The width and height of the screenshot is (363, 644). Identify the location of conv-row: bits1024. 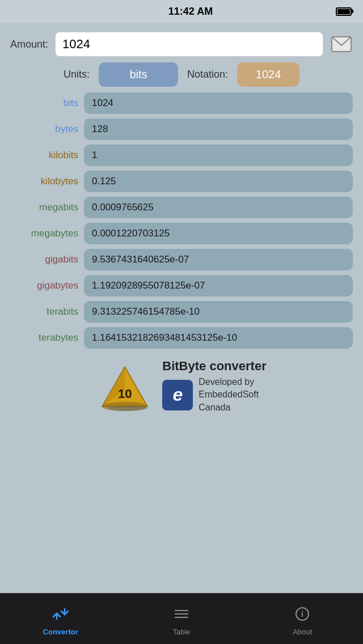
(182, 103).